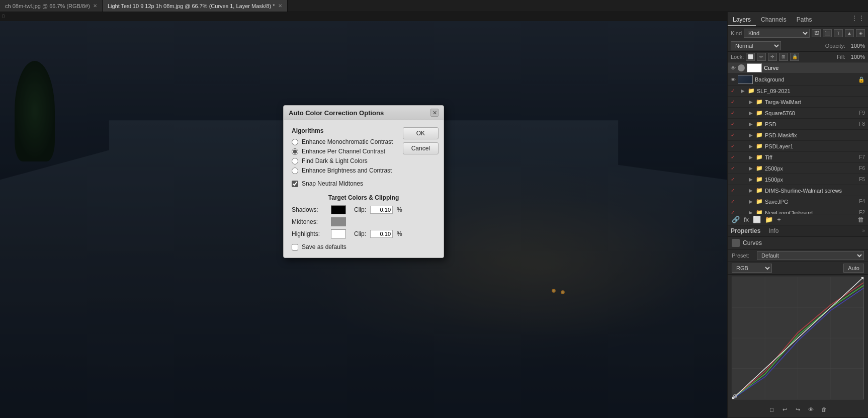 Image resolution: width=868 pixels, height=418 pixels. What do you see at coordinates (734, 113) in the screenshot?
I see `layer-check-2: ✓` at bounding box center [734, 113].